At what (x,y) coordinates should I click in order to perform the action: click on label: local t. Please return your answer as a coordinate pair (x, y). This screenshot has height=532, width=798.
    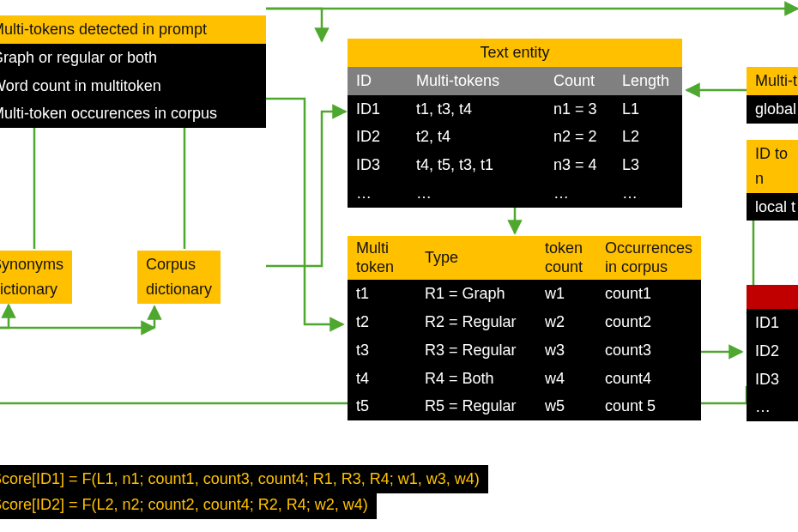
    Looking at the image, I should click on (772, 208).